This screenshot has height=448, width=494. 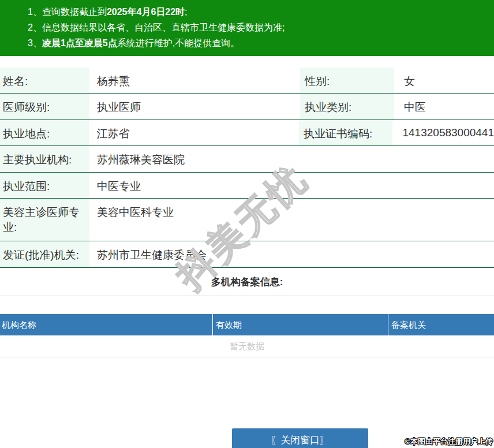 What do you see at coordinates (247, 186) in the screenshot?
I see `table-row: 执业范围: 中医专业` at bounding box center [247, 186].